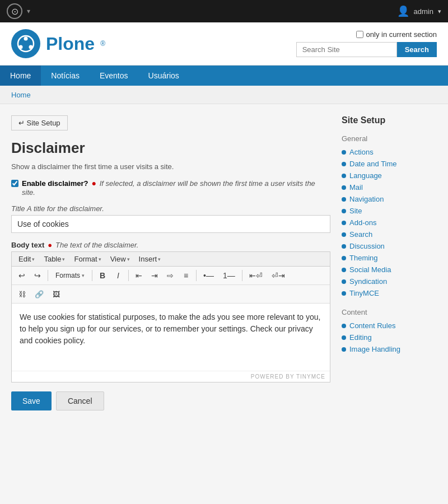 Image resolution: width=448 pixels, height=504 pixels. What do you see at coordinates (54, 259) in the screenshot?
I see `menu-table: Table ▾` at bounding box center [54, 259].